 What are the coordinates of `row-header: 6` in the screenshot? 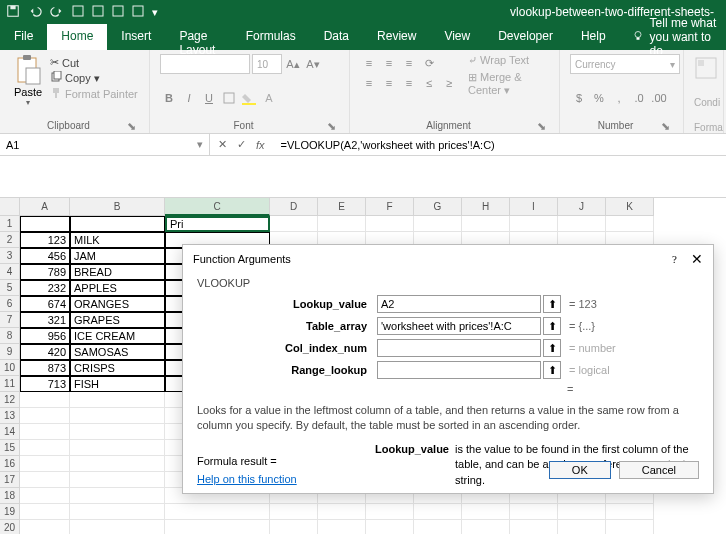 It's located at (10, 304).